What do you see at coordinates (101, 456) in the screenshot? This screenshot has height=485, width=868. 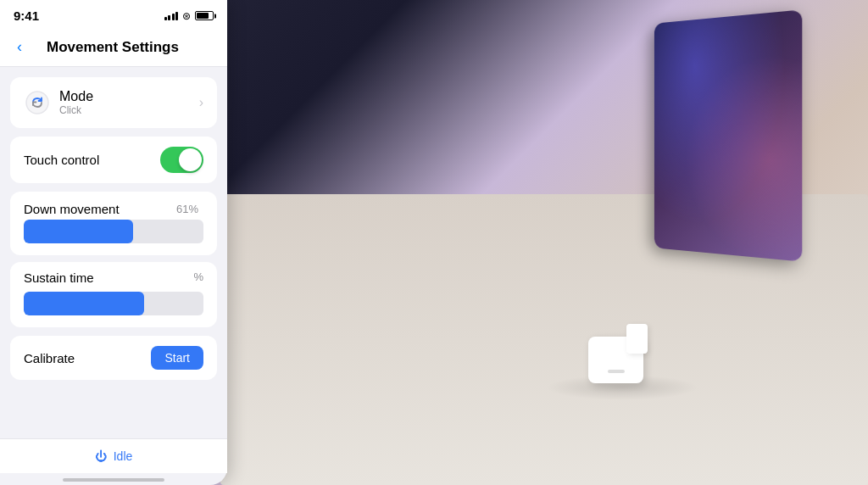 I see `power-icon: ⏻` at bounding box center [101, 456].